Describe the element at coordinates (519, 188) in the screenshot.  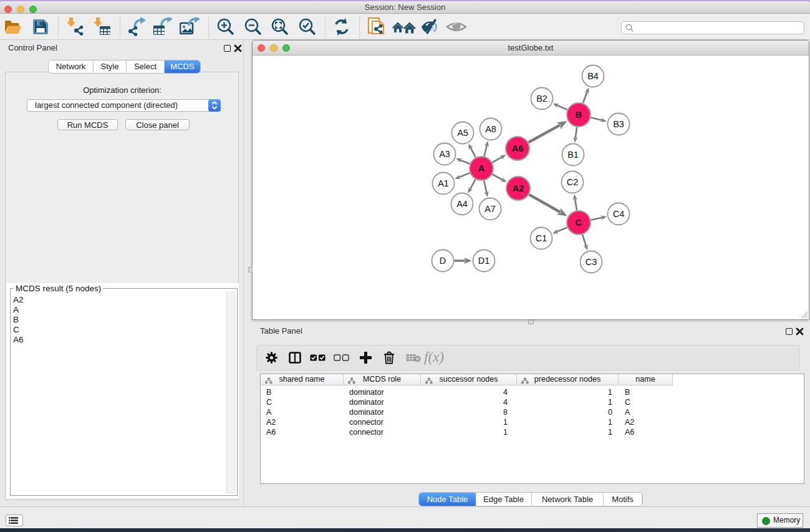
I see `svg-text: A2` at that location.